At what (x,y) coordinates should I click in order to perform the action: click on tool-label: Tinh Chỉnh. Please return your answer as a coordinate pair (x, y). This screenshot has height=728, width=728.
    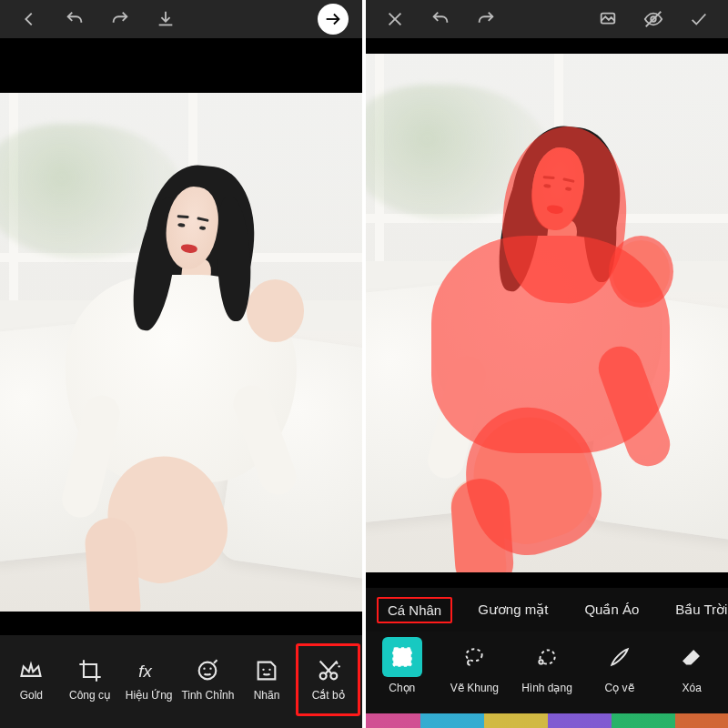
    Looking at the image, I should click on (207, 695).